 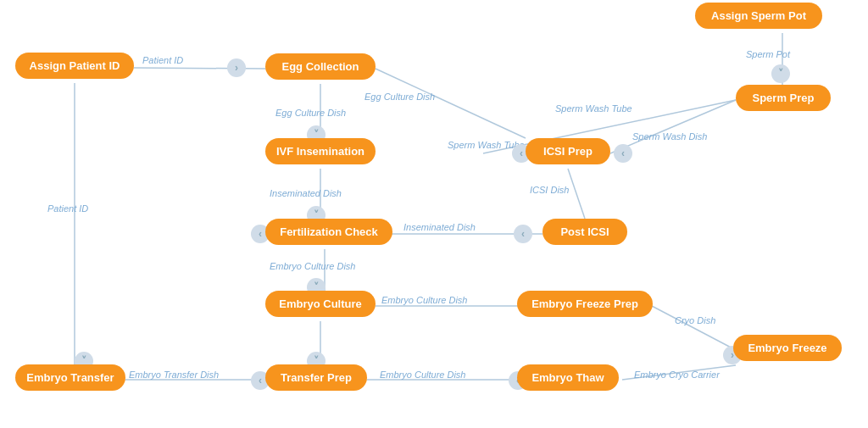 I want to click on node-embryo-transfer: Embryo Transfer, so click(x=70, y=378).